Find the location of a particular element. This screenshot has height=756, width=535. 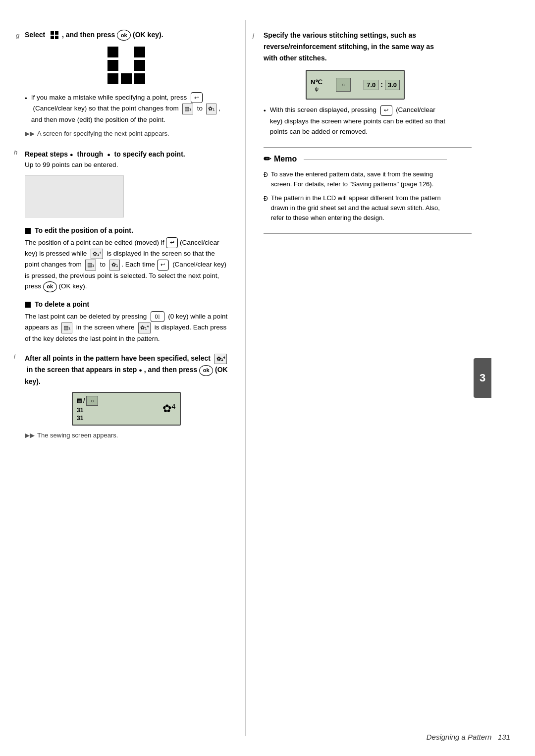

step-j-label: j is located at coordinates (254, 36).